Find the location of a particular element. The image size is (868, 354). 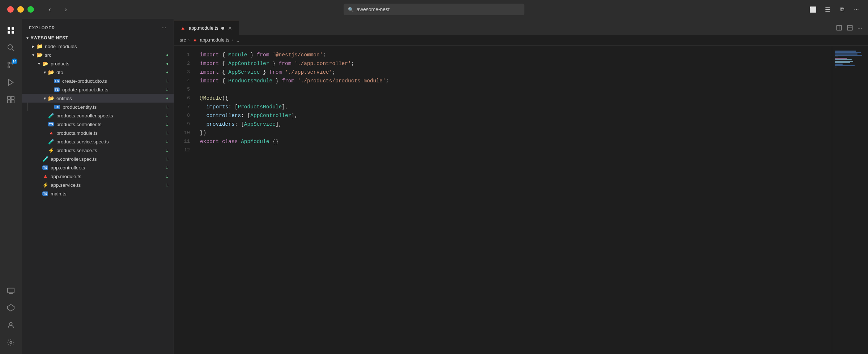

activity-settings is located at coordinates (11, 342).